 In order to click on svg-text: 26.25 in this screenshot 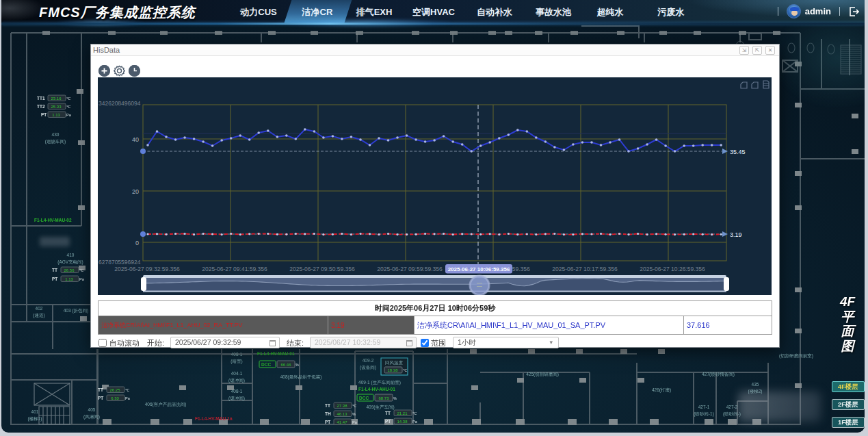, I will do `click(115, 390)`.